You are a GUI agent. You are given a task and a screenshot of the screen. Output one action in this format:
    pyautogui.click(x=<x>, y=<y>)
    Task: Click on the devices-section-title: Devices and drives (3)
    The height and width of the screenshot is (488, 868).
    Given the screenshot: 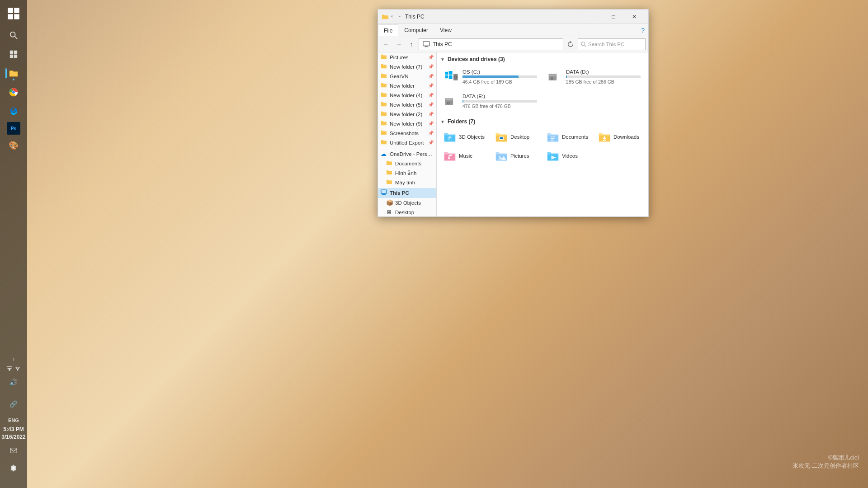 What is the action you would take?
    pyautogui.click(x=476, y=59)
    